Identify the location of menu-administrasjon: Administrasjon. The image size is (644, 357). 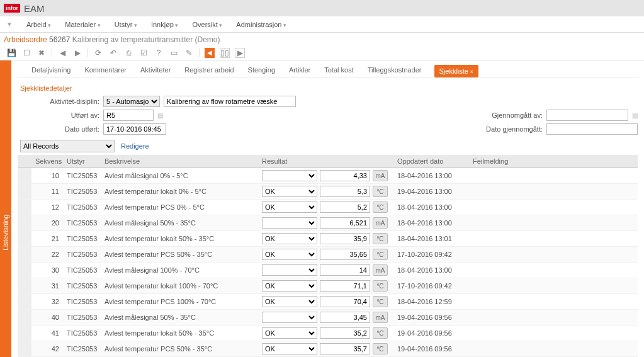
(261, 25).